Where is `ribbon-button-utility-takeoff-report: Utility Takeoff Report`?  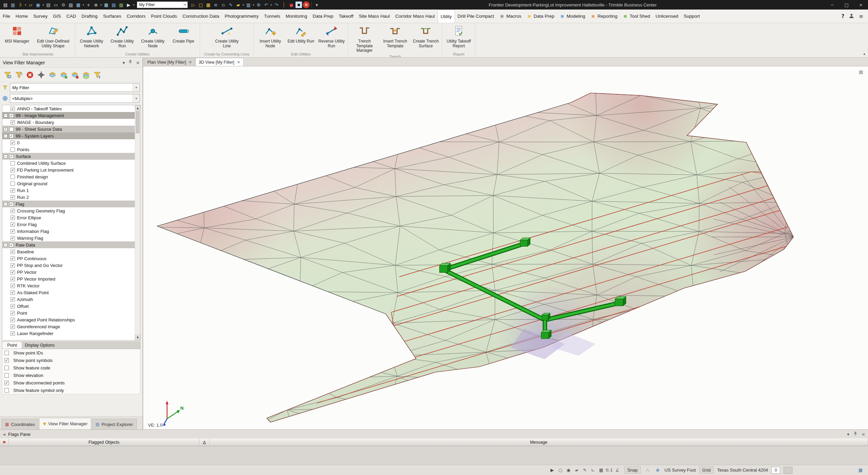
ribbon-button-utility-takeoff-report: Utility Takeoff Report is located at coordinates (459, 37).